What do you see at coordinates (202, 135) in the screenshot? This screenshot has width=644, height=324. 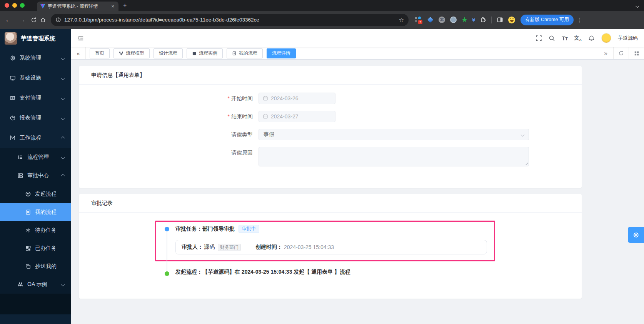 I see `leave-type-label: 请假类型` at bounding box center [202, 135].